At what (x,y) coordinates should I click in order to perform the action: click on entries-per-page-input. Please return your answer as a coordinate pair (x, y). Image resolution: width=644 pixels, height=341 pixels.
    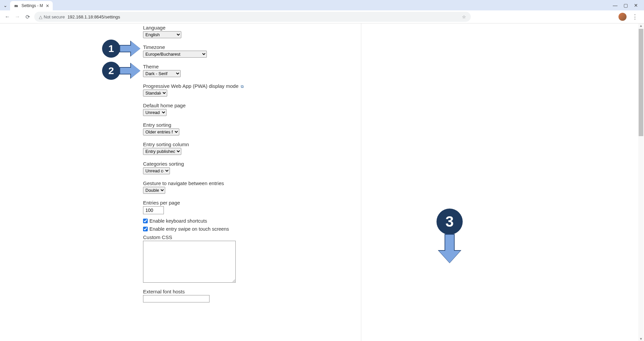
    Looking at the image, I should click on (153, 210).